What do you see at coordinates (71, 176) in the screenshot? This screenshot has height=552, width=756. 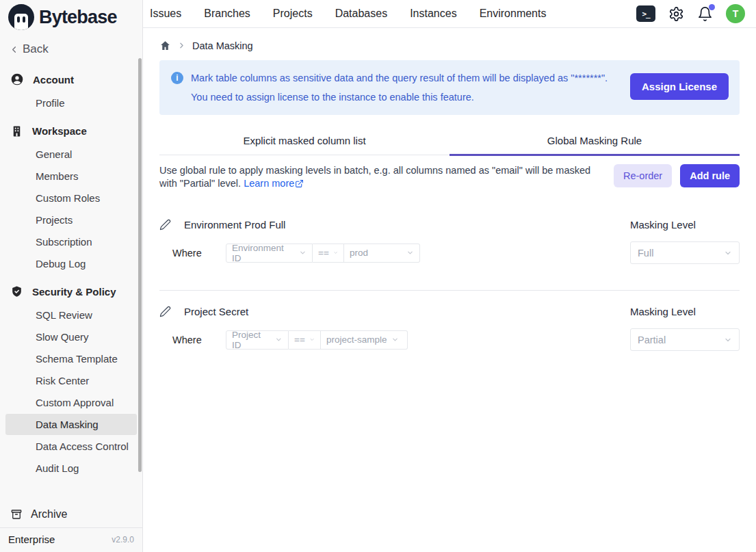 I see `sidebar-item-members: Members` at bounding box center [71, 176].